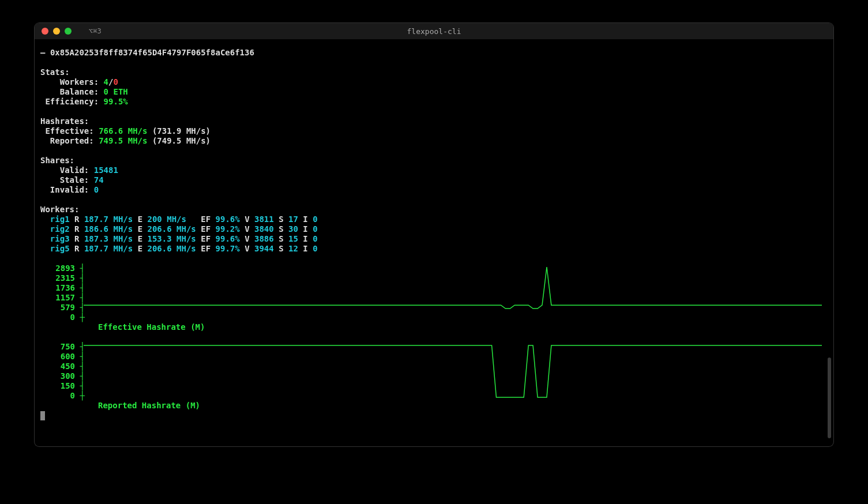 The width and height of the screenshot is (868, 504). What do you see at coordinates (57, 31) in the screenshot?
I see `minimize-icon` at bounding box center [57, 31].